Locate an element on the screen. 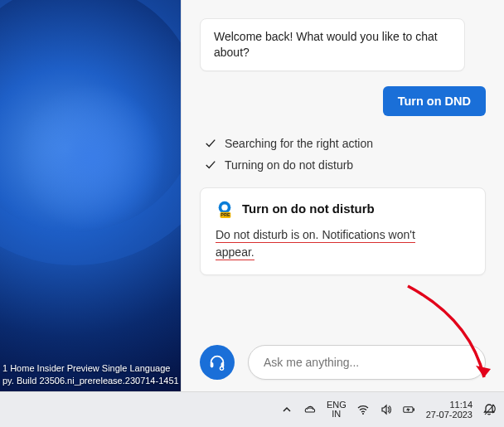 The width and height of the screenshot is (504, 427). status-text: Searching for the right action is located at coordinates (298, 143).